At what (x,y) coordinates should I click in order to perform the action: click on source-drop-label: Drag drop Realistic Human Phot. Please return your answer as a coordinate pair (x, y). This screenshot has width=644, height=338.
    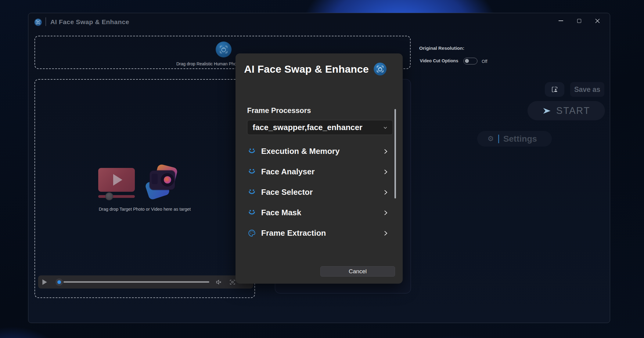
    Looking at the image, I should click on (207, 64).